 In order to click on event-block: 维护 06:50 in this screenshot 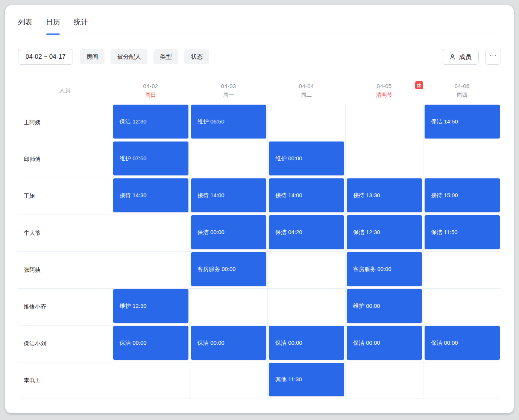, I will do `click(229, 122)`.